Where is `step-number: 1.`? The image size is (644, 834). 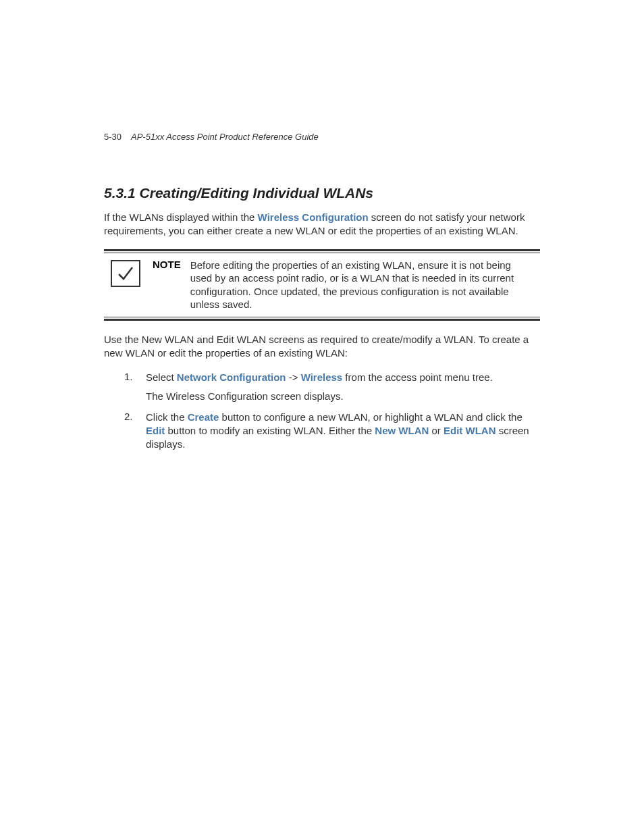 step-number: 1. is located at coordinates (130, 377).